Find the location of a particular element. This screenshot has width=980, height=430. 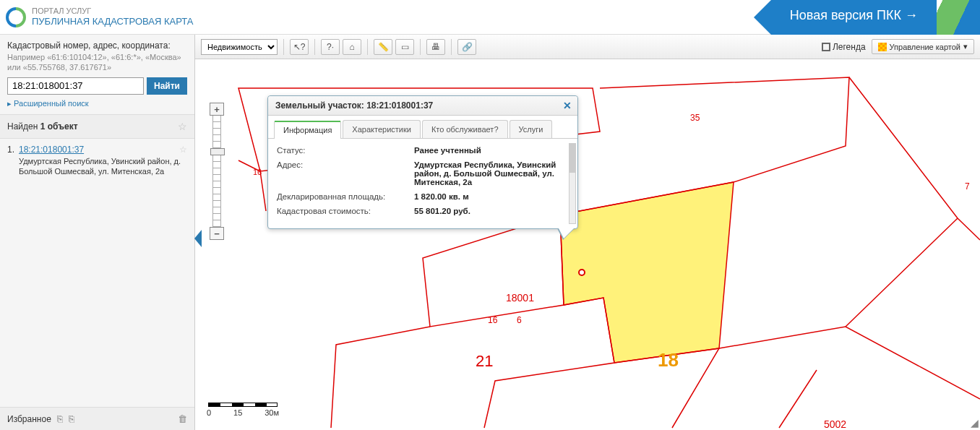

chevron-down-icon: ▾ is located at coordinates (966, 46).